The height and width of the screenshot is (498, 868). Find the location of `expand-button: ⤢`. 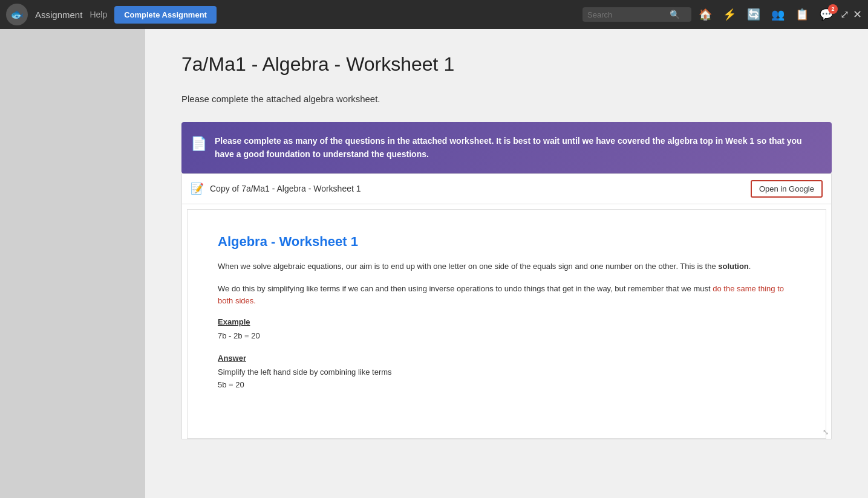

expand-button: ⤢ is located at coordinates (844, 15).